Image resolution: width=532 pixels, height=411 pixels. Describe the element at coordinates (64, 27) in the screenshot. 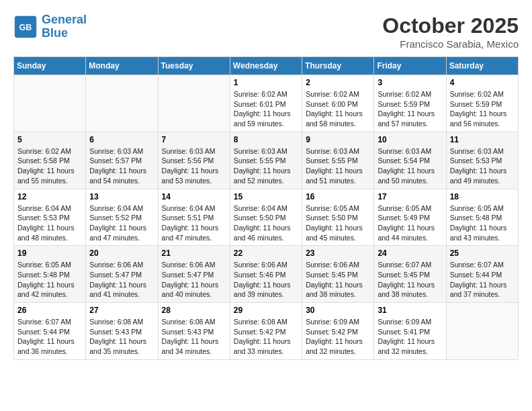

I see `logo-text: General Blue` at that location.